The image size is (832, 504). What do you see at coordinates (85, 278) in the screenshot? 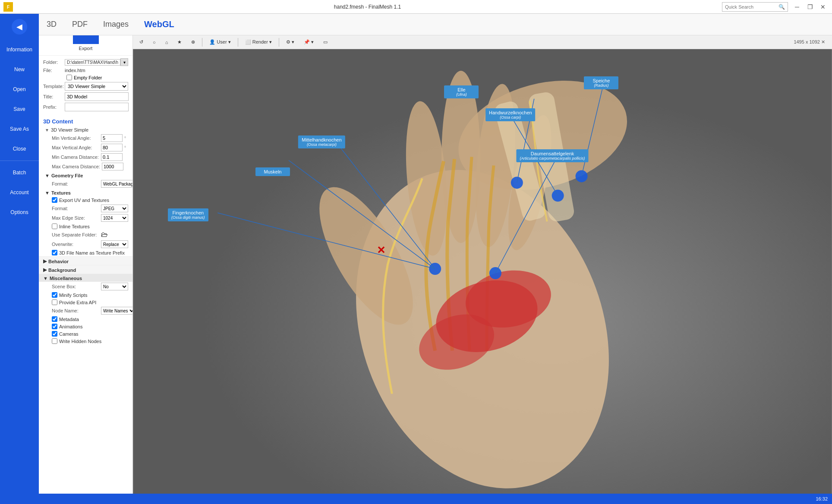
I see `misc-section: ▼ Miscellaneous` at bounding box center [85, 278].